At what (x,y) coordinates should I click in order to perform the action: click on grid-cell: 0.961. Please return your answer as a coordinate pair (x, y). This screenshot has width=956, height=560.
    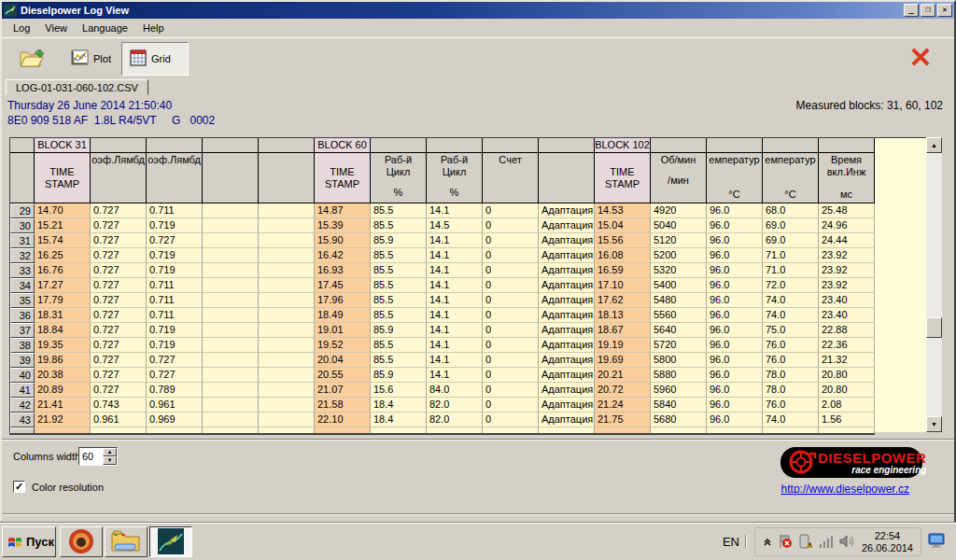
    Looking at the image, I should click on (175, 405).